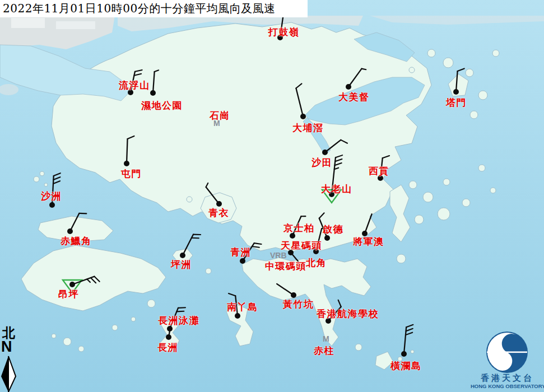 Image resolution: width=544 pixels, height=392 pixels. What do you see at coordinates (154, 9) in the screenshot?
I see `title-bar: 2022年11月01日10時00分的十分鐘平均風向及風速` at bounding box center [154, 9].